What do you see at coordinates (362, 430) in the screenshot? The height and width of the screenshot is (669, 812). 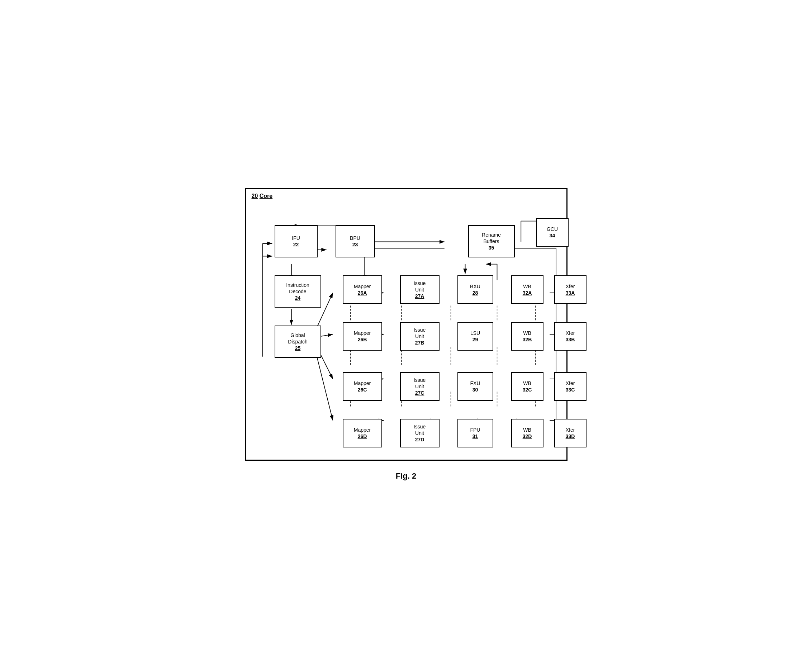 I see `mapper26d-label: Mapper` at bounding box center [362, 430].